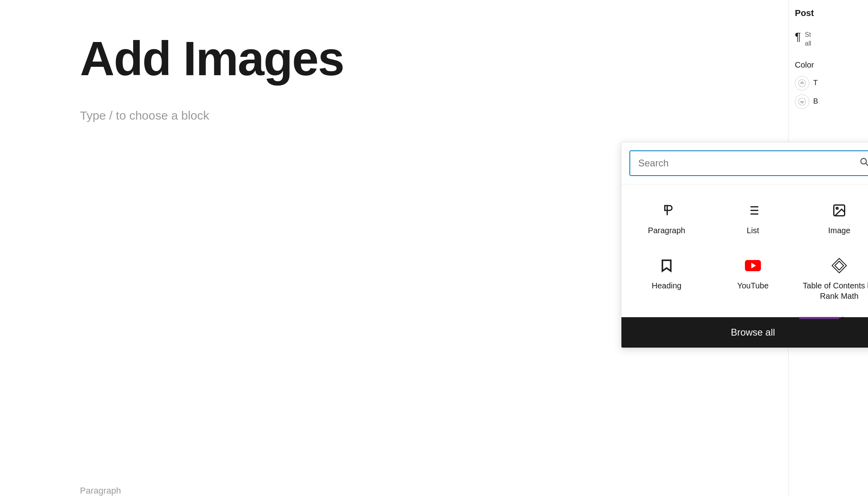 The width and height of the screenshot is (868, 496). What do you see at coordinates (745, 251) in the screenshot?
I see `block-grid: Paragraph List` at bounding box center [745, 251].